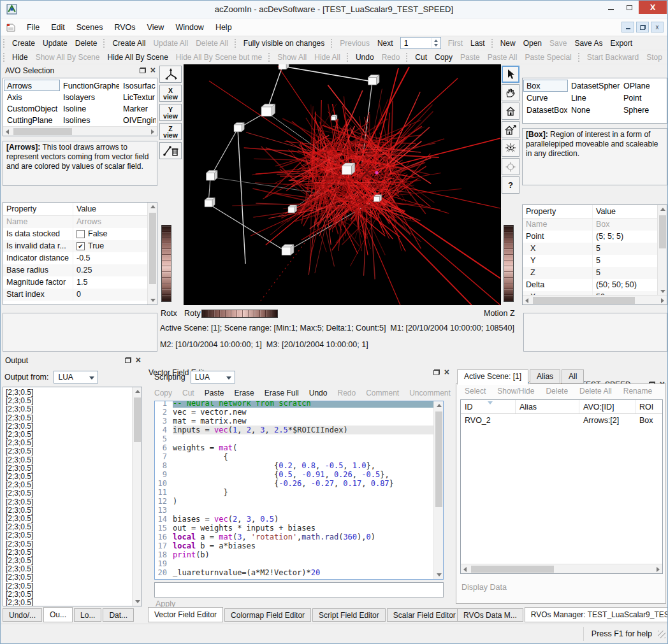 The height and width of the screenshot is (644, 668). I want to click on tab-colormap-field-editor: Colormap Field Editor, so click(268, 615).